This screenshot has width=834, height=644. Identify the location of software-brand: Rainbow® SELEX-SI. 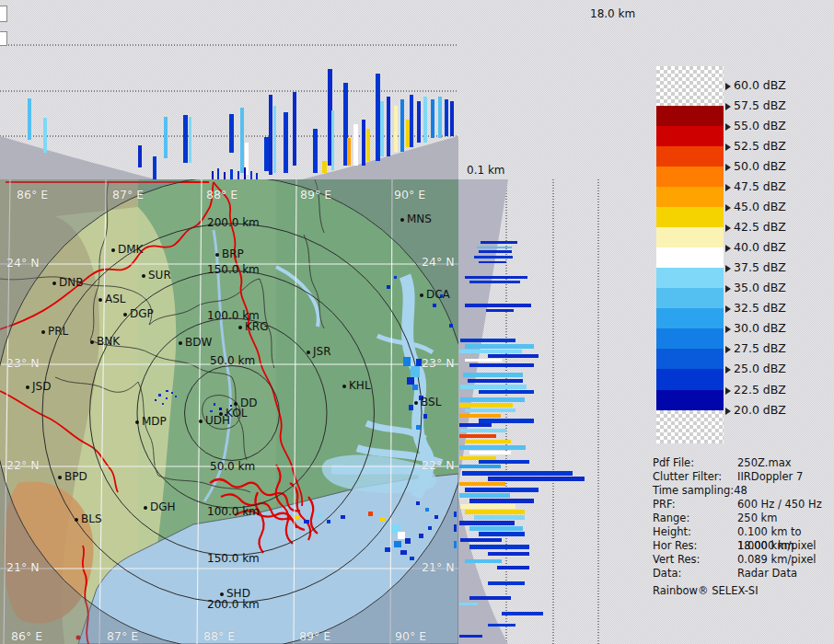
(740, 591).